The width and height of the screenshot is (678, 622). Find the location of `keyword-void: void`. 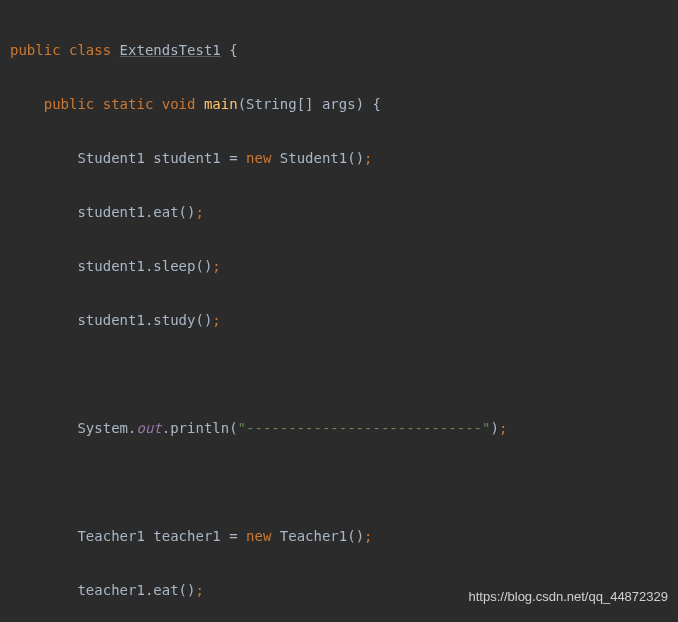

keyword-void: void is located at coordinates (179, 104).